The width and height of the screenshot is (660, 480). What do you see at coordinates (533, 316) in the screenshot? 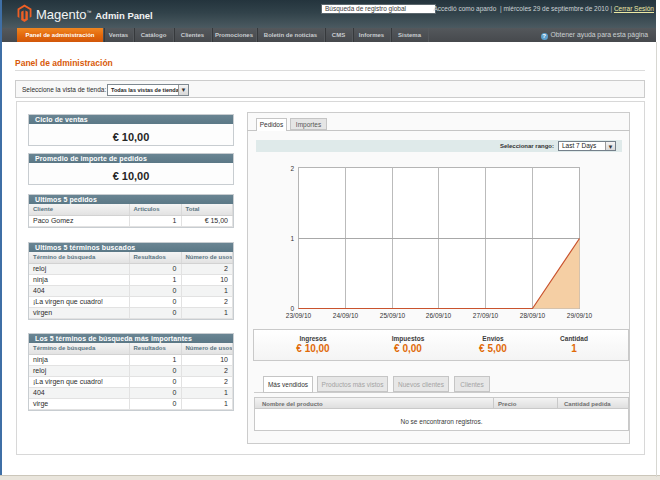
I see `svg-text: 28/09/10` at bounding box center [533, 316].